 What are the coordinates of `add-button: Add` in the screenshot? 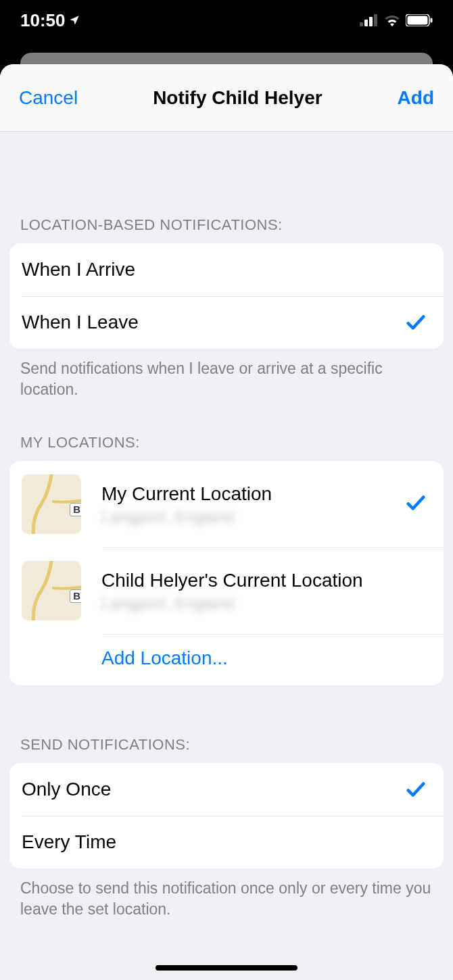 It's located at (416, 98).